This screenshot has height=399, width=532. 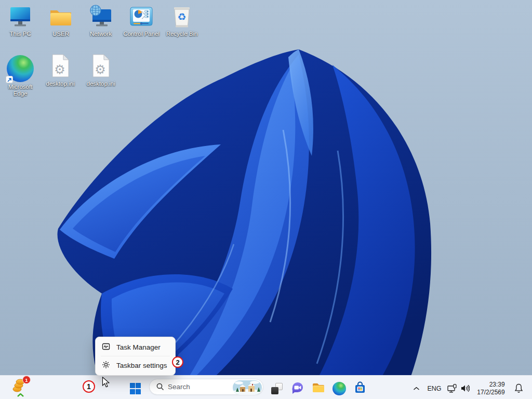 What do you see at coordinates (182, 16) in the screenshot?
I see `recycle-bin-icon: ♻` at bounding box center [182, 16].